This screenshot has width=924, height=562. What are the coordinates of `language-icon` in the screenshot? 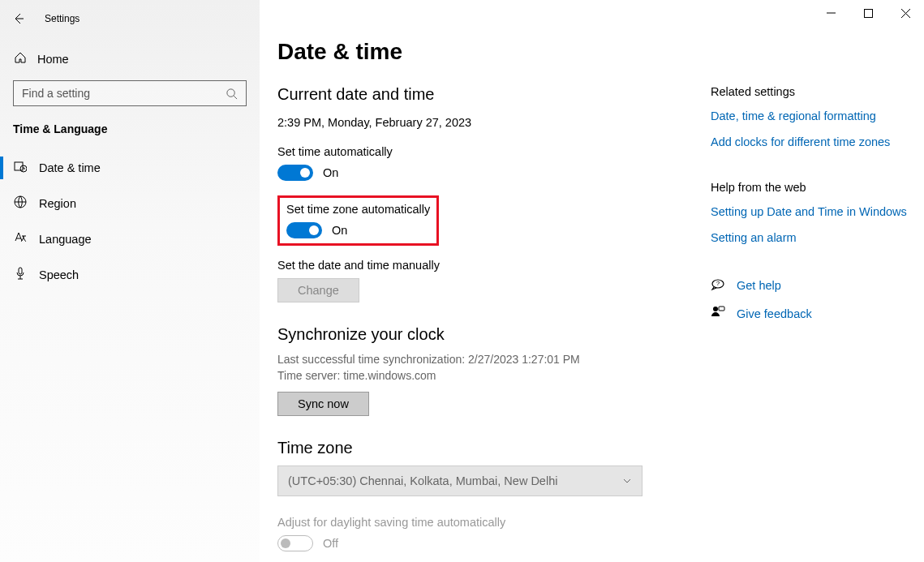 It's located at (20, 239).